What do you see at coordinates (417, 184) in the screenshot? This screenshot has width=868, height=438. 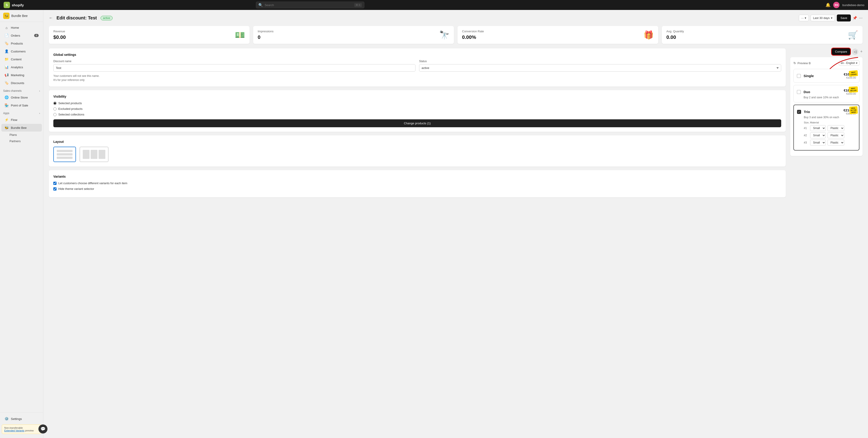 I see `variants-card: Variants Let customers choose different …` at bounding box center [417, 184].